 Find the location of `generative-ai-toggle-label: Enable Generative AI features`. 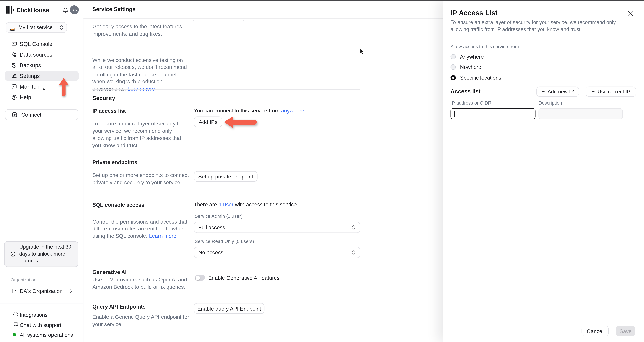

generative-ai-toggle-label: Enable Generative AI features is located at coordinates (244, 278).